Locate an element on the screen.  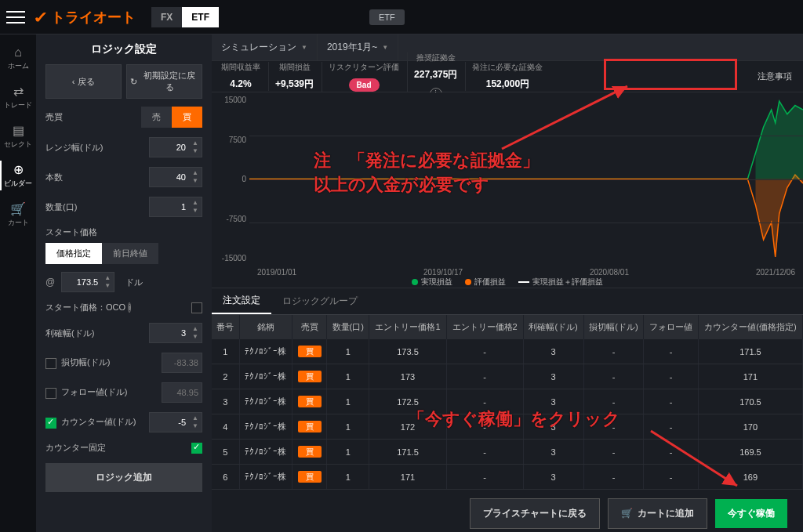
period-selector: 2019年1月~▼ is located at coordinates (358, 47).